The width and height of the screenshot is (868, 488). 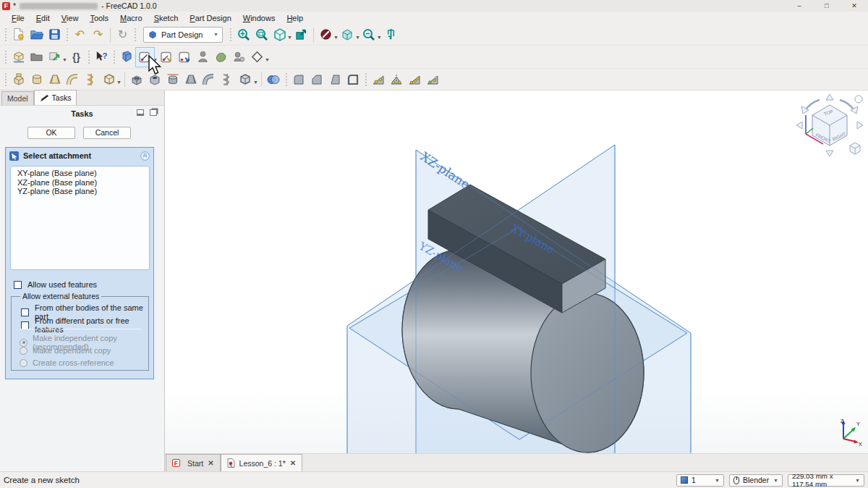 What do you see at coordinates (55, 35) in the screenshot?
I see `save-document-button` at bounding box center [55, 35].